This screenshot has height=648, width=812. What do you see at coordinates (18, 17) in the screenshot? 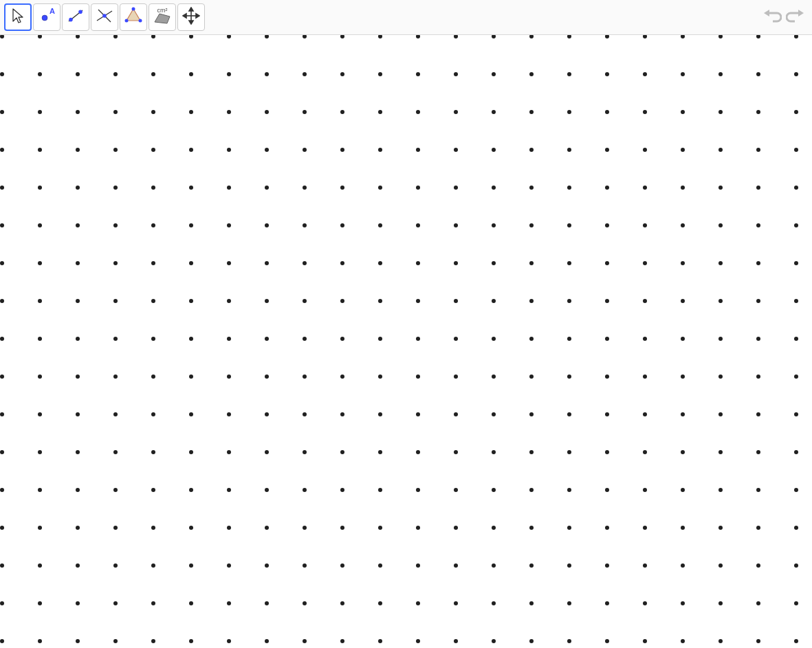
I see `move-tool-button` at bounding box center [18, 17].